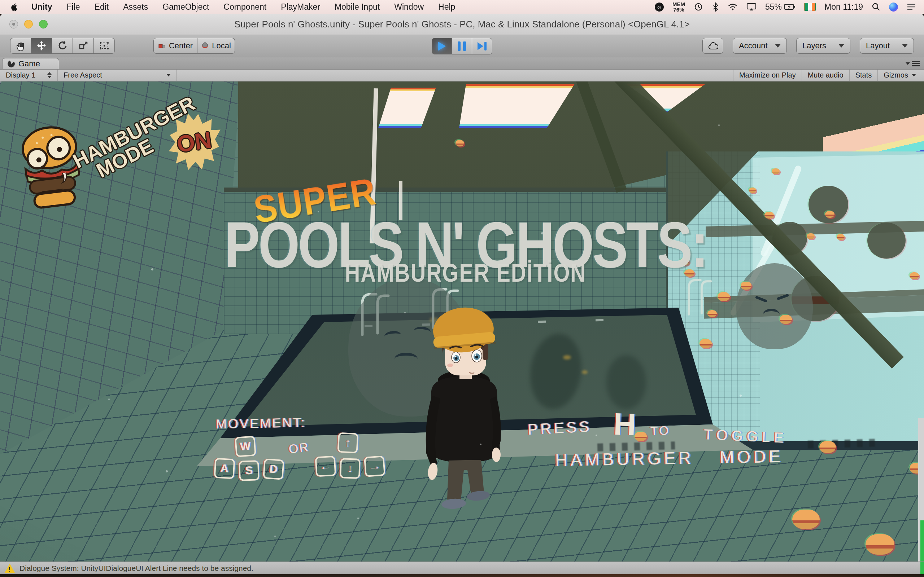 The height and width of the screenshot is (577, 924). Describe the element at coordinates (261, 424) in the screenshot. I see `movement-label: MOVEMENT:` at that location.